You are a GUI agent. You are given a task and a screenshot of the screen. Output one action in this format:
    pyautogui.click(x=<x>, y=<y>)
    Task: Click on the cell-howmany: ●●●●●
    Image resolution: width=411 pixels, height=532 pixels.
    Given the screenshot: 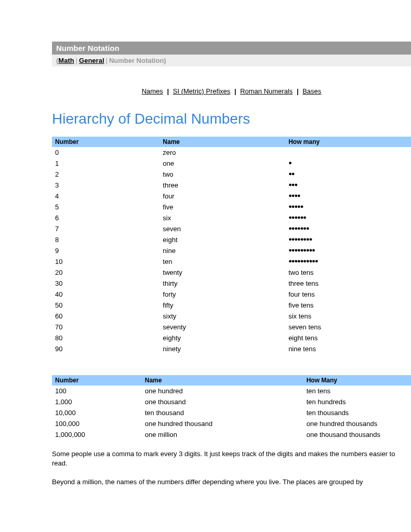 What is the action you would take?
    pyautogui.click(x=348, y=207)
    